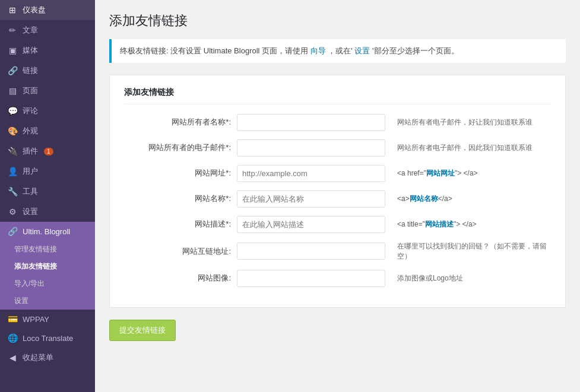 The height and width of the screenshot is (392, 580). I want to click on loco-label: Loco Translate, so click(47, 338).